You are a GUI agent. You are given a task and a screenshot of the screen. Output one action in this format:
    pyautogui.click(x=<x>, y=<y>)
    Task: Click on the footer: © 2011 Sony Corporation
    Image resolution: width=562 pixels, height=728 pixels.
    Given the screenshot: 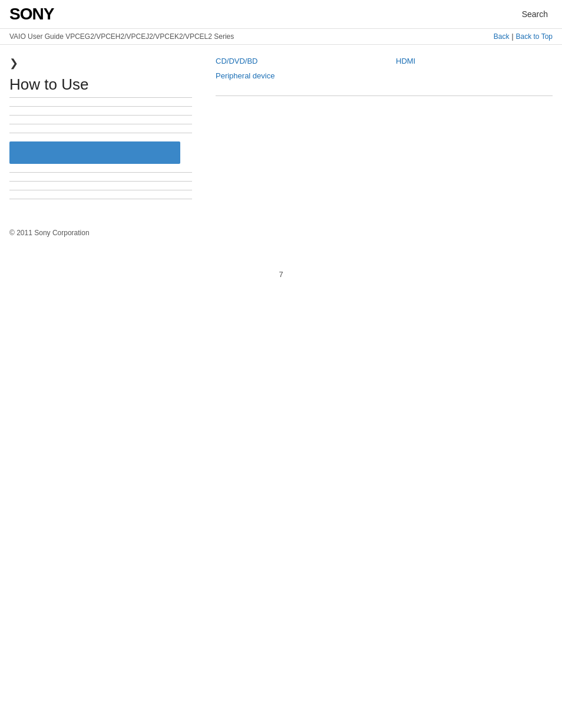 What is the action you would take?
    pyautogui.click(x=281, y=233)
    